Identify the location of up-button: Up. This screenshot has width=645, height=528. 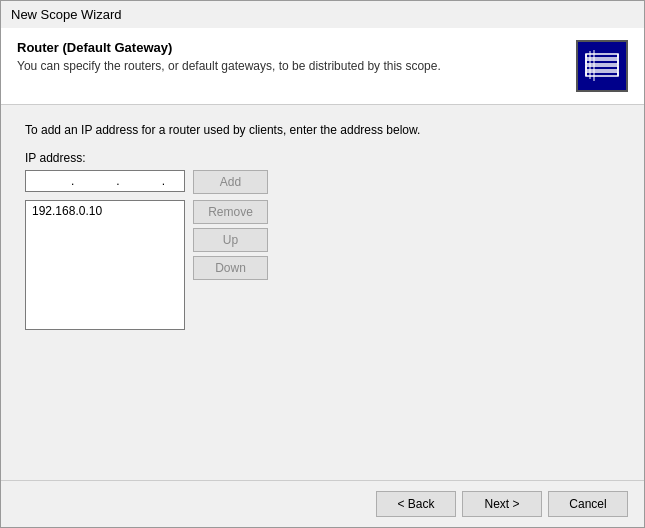
(230, 240).